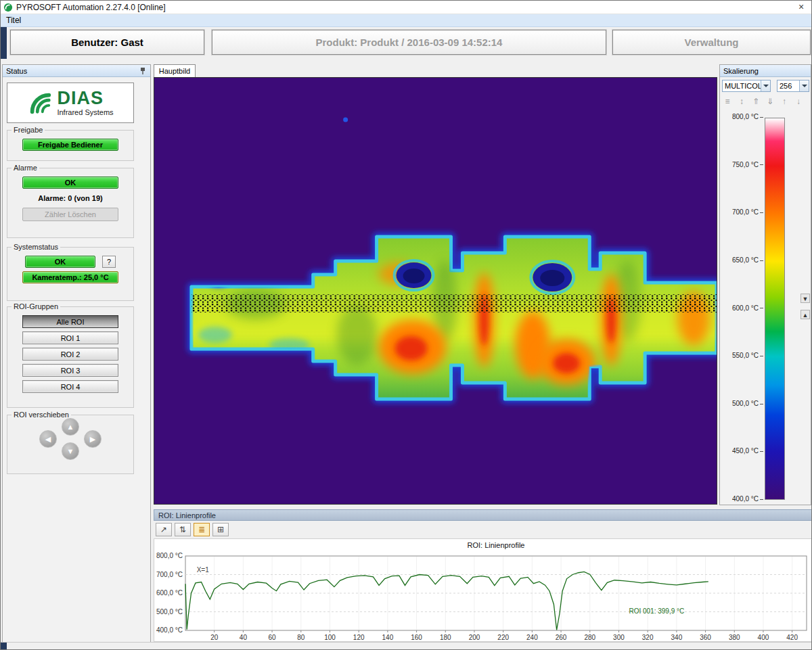  What do you see at coordinates (36, 306) in the screenshot?
I see `group-roi-label: ROI-Gruppen` at bounding box center [36, 306].